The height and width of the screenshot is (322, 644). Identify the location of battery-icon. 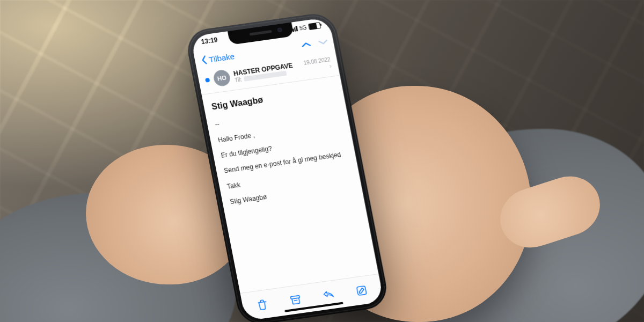
(314, 26).